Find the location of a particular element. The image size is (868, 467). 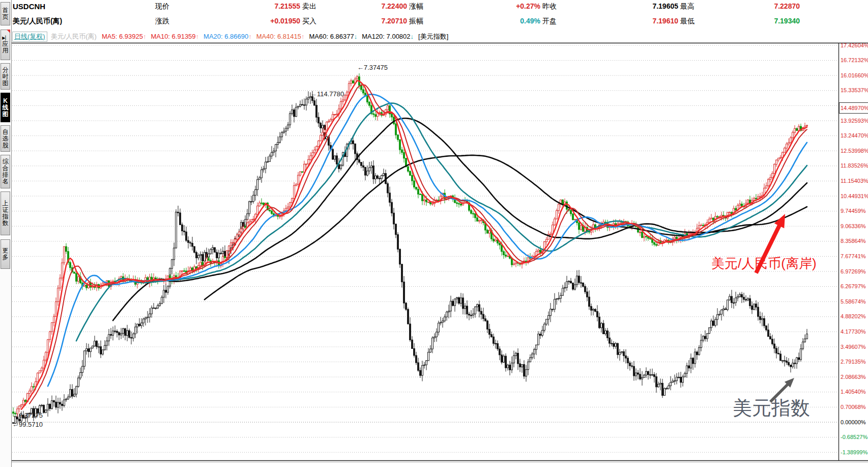

ma-value: MA120: 7.00802 is located at coordinates (386, 37).